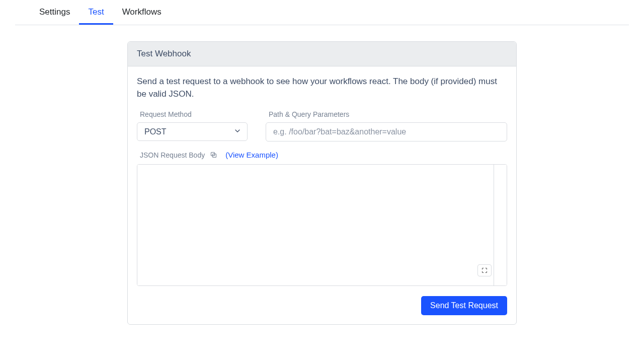  Describe the element at coordinates (213, 155) in the screenshot. I see `copy-icon` at that location.